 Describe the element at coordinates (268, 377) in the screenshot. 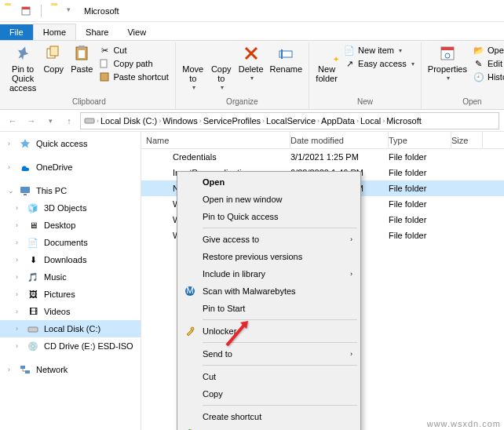

I see `cm-cut: Cut` at that location.